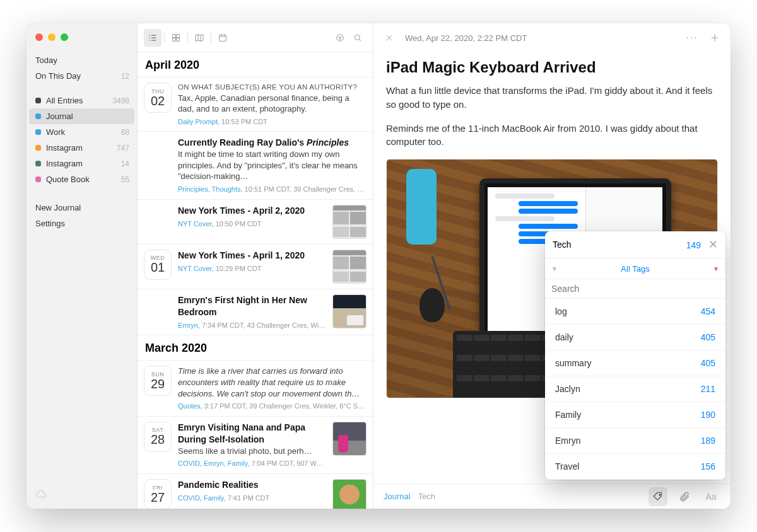 The width and height of the screenshot is (757, 532). Describe the element at coordinates (223, 38) in the screenshot. I see `view-calendar-button` at that location.